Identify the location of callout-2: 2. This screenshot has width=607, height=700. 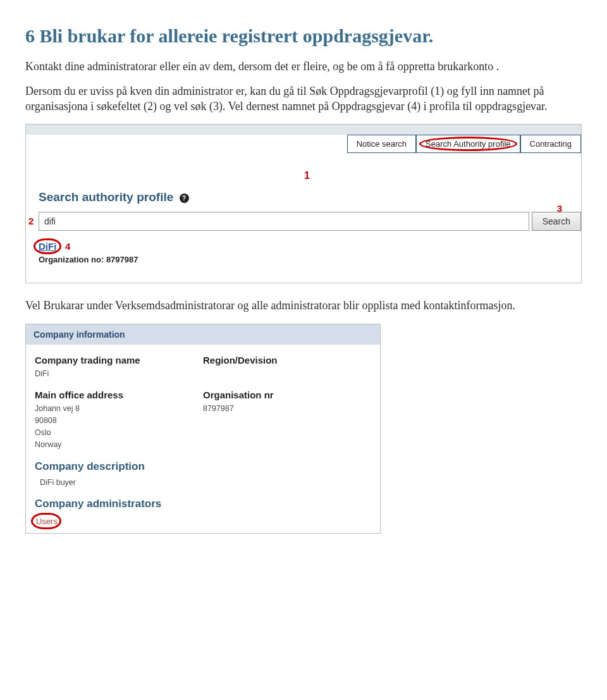
(31, 221).